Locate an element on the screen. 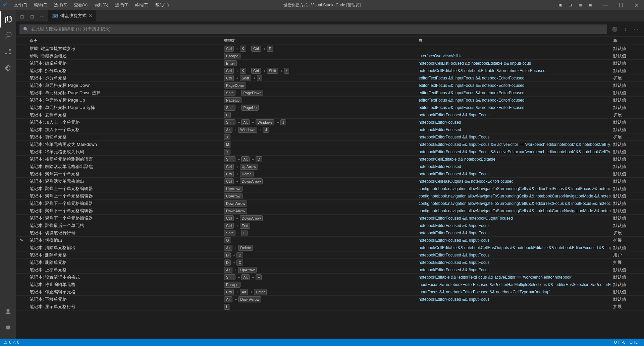 The height and width of the screenshot is (346, 644). search-bar: 🔍 在此键入搜索按键绑定 (↑↓ 对于历史记录) is located at coordinates (313, 29).